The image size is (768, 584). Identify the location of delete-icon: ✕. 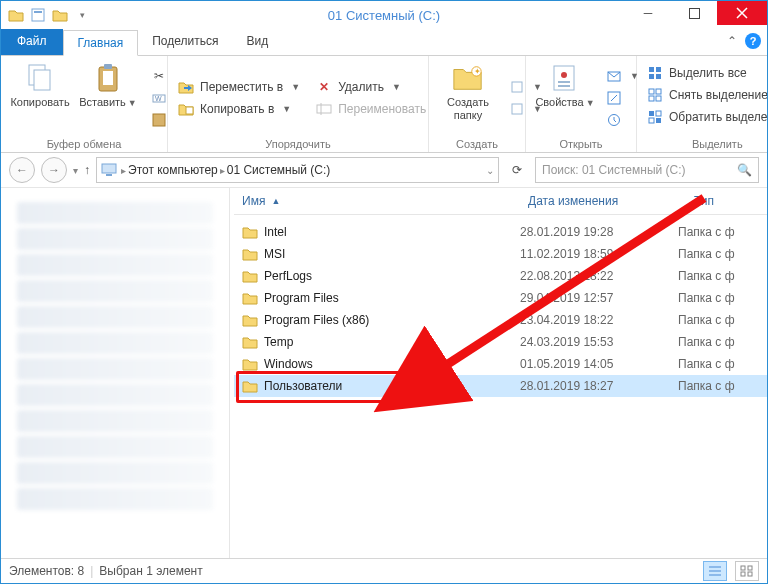
(324, 87).